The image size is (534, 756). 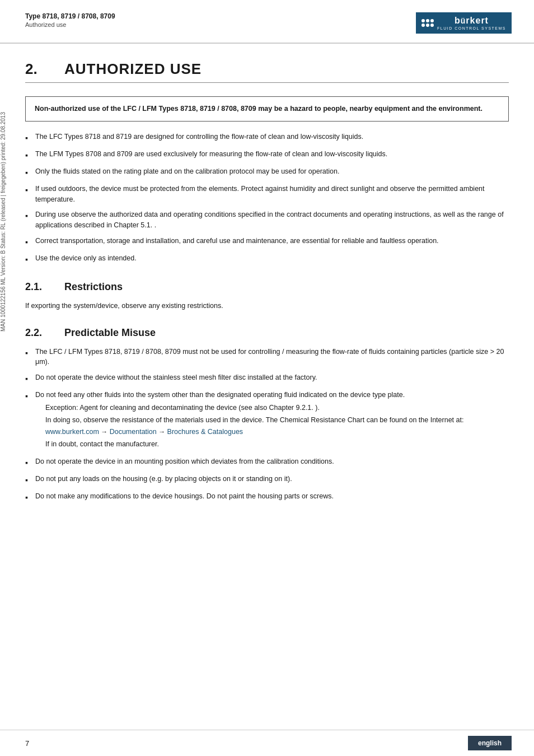 I want to click on list-item: ▪ Do not put any loads on the housing (e…, so click(x=267, y=480).